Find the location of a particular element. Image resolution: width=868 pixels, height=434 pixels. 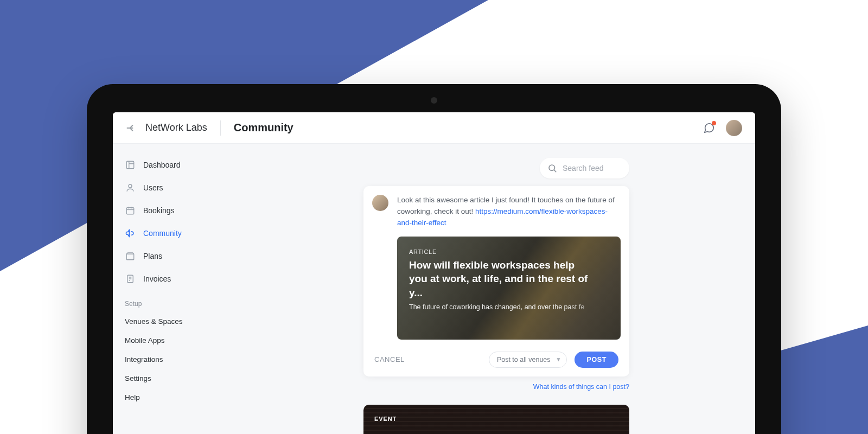

chevron-down-icon: ▼ is located at coordinates (559, 359).